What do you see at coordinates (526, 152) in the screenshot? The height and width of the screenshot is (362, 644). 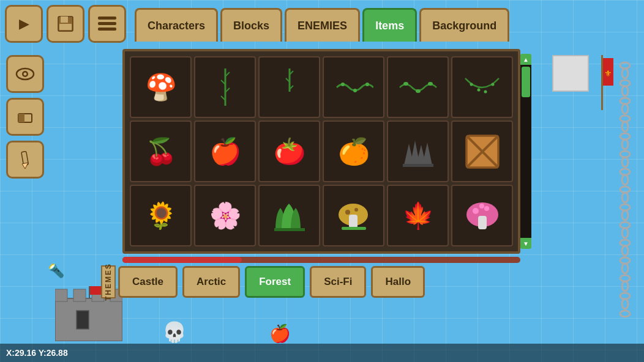 I see `panel-scrollbar: ▲ ▼` at bounding box center [526, 152].